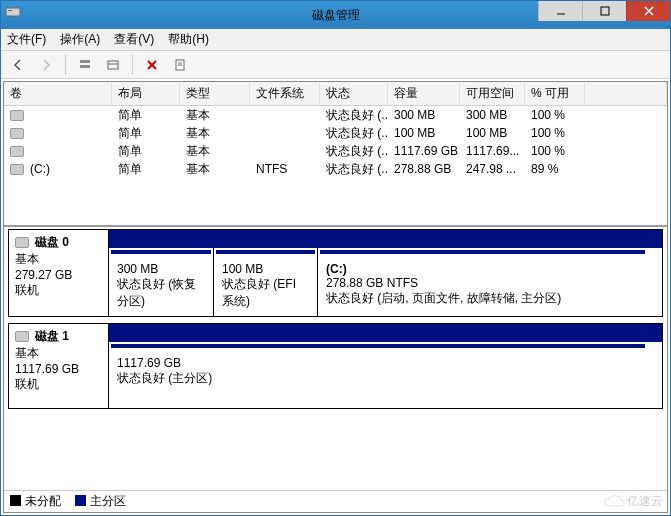 The width and height of the screenshot is (671, 516). Describe the element at coordinates (482, 282) in the screenshot. I see `partition: (C:)278.88 GB NTFS状态良好 (启动, 页面文件, 故障转储, …` at that location.